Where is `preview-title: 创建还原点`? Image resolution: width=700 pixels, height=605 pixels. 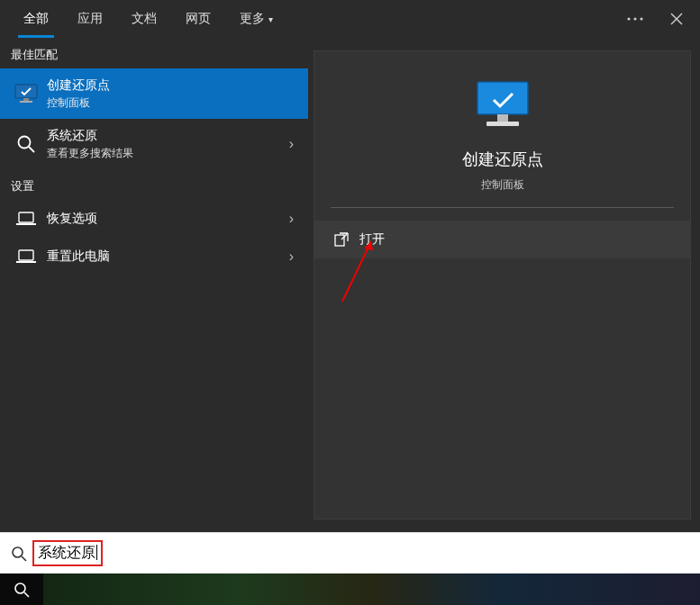
preview-title: 创建还原点 is located at coordinates (503, 159).